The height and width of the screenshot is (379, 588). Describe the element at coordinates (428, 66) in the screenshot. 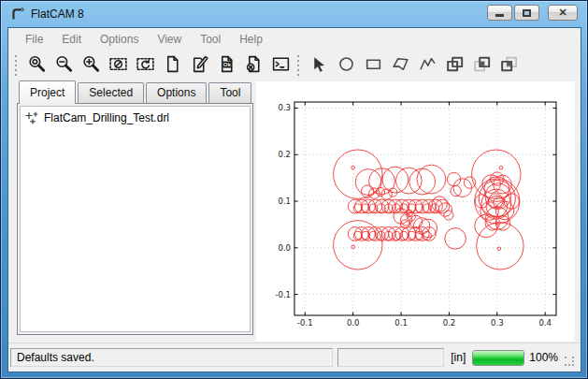

I see `draw-polyline-button` at that location.